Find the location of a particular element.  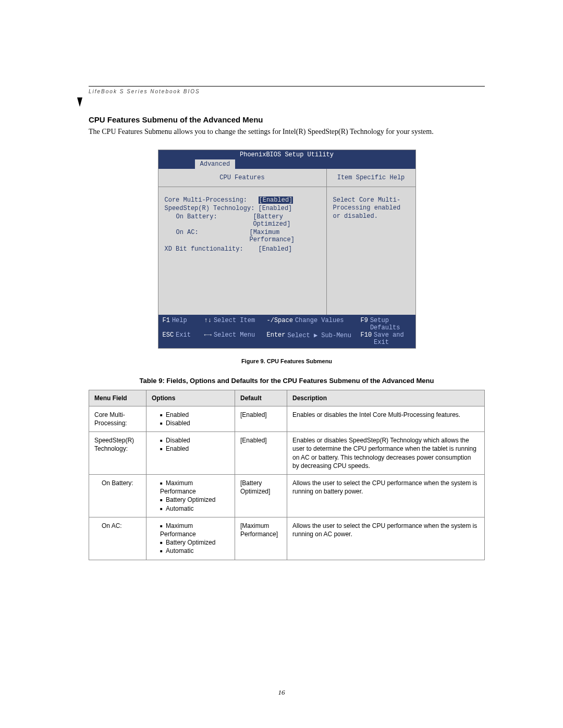

key-enter: Enter is located at coordinates (276, 339).